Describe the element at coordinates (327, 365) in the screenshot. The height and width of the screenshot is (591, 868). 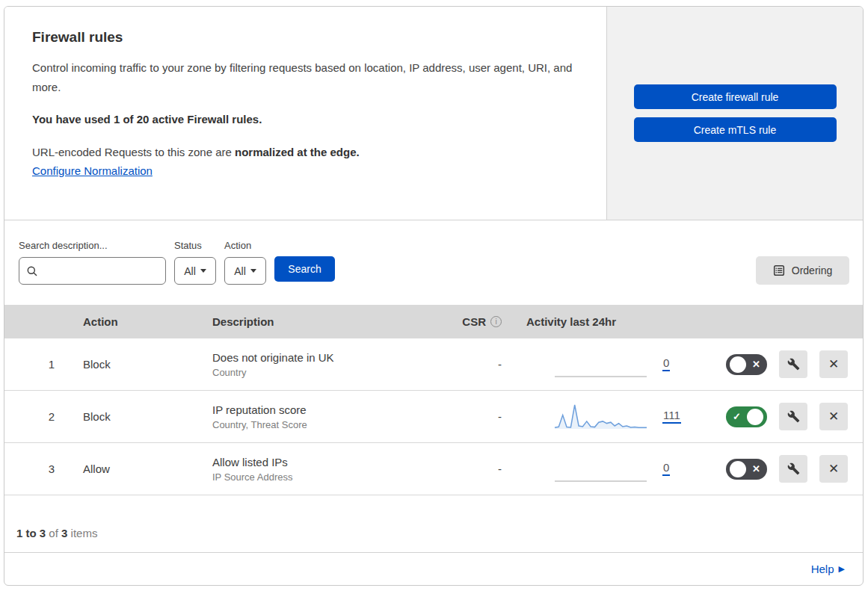
I see `rule-description-cell: Does not originate in UK Country` at that location.